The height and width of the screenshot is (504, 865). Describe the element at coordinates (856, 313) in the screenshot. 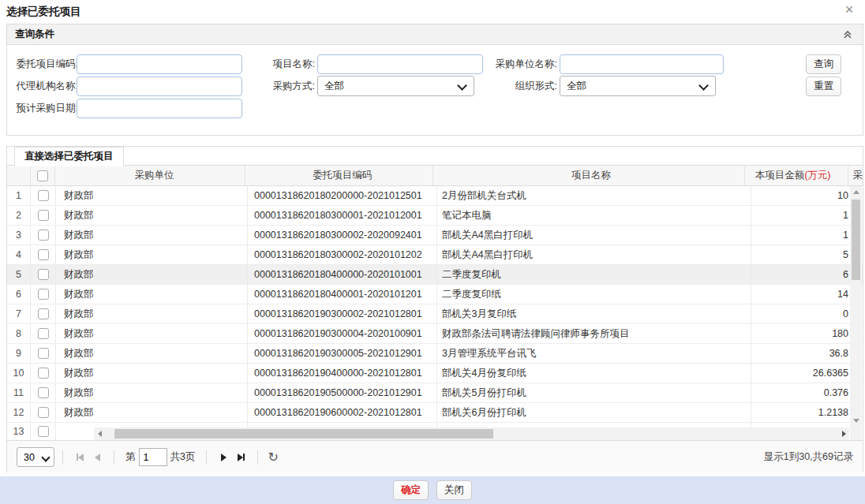

I see `vertical-scrollbar` at that location.